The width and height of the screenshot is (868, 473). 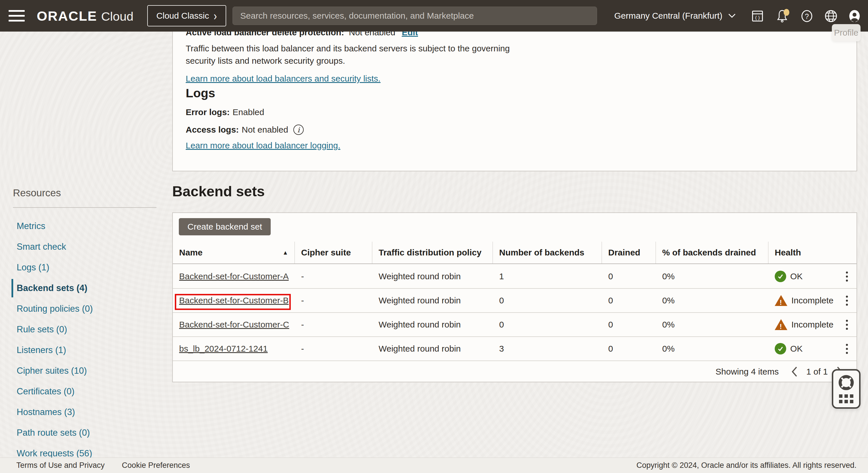 I want to click on brand-cloud: Cloud, so click(x=117, y=17).